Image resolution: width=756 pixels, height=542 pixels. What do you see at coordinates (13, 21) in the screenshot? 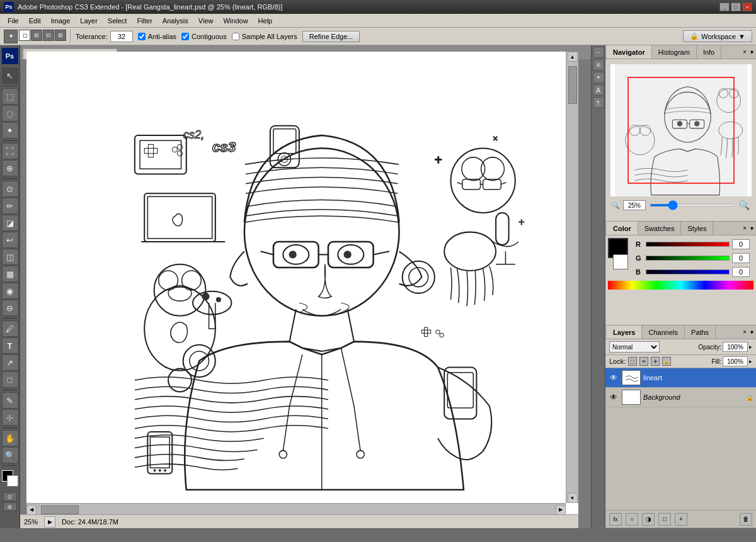
I see `menu-file: File` at bounding box center [13, 21].